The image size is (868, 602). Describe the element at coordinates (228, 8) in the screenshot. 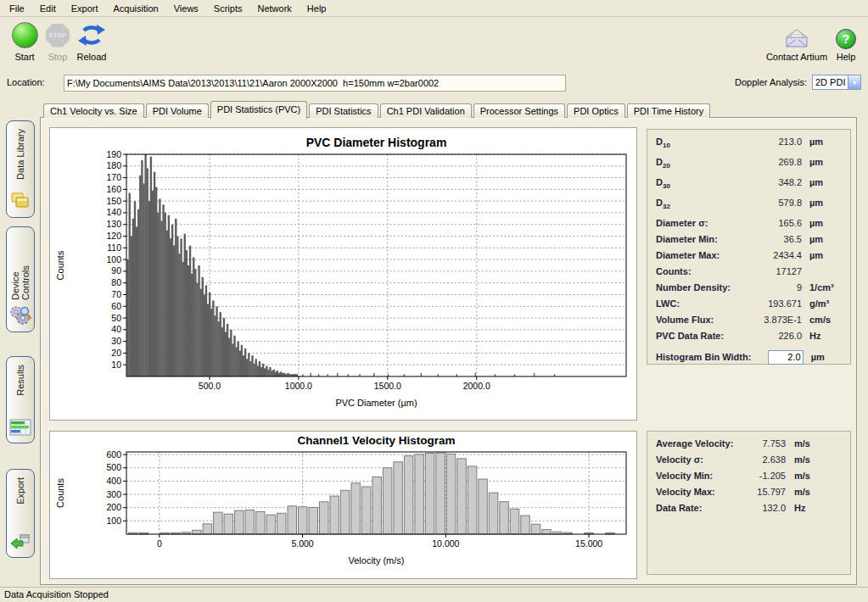

I see `menu-item-scripts: Scripts` at that location.